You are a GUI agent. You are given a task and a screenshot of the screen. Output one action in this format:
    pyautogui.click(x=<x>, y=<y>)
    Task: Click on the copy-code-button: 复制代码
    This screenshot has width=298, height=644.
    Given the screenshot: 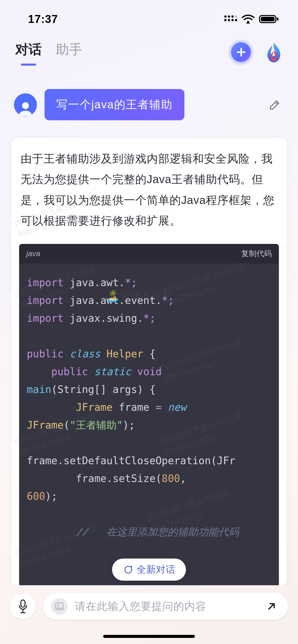 What is the action you would take?
    pyautogui.click(x=256, y=254)
    